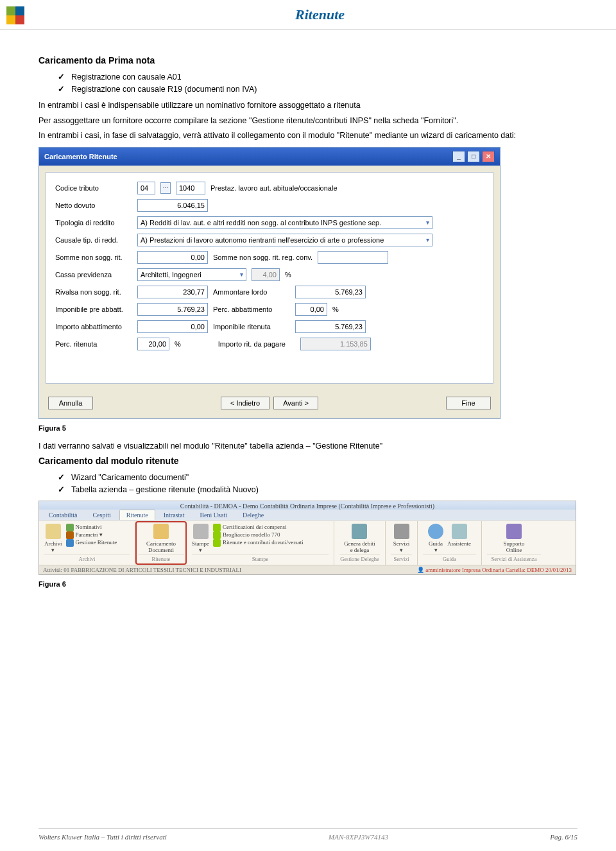  What do you see at coordinates (192, 275) in the screenshot?
I see `cassa-select: Architetti, Ingegneri` at bounding box center [192, 275].